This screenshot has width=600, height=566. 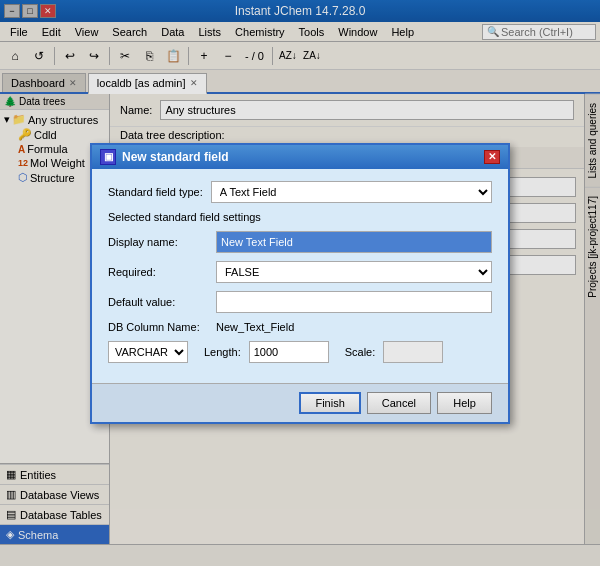 What do you see at coordinates (156, 192) in the screenshot?
I see `field-type-label: Standard field type:` at bounding box center [156, 192].